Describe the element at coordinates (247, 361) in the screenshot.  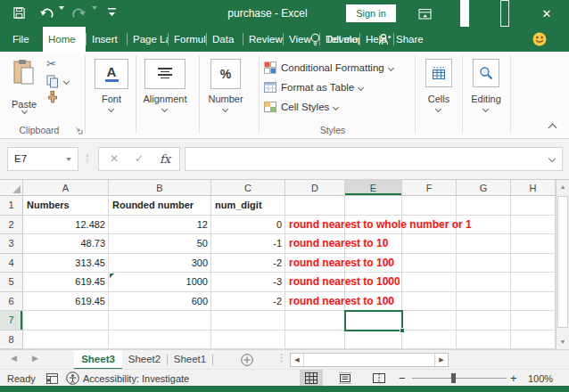
I see `new-sheet-icon` at that location.